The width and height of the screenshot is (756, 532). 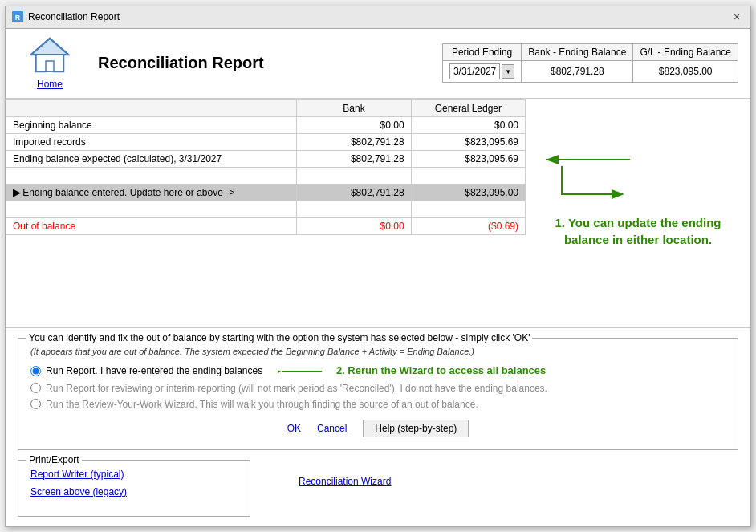 What do you see at coordinates (378, 404) in the screenshot?
I see `radio-option-3: Run the Review-Your-Work Wizard. This wi…` at bounding box center [378, 404].